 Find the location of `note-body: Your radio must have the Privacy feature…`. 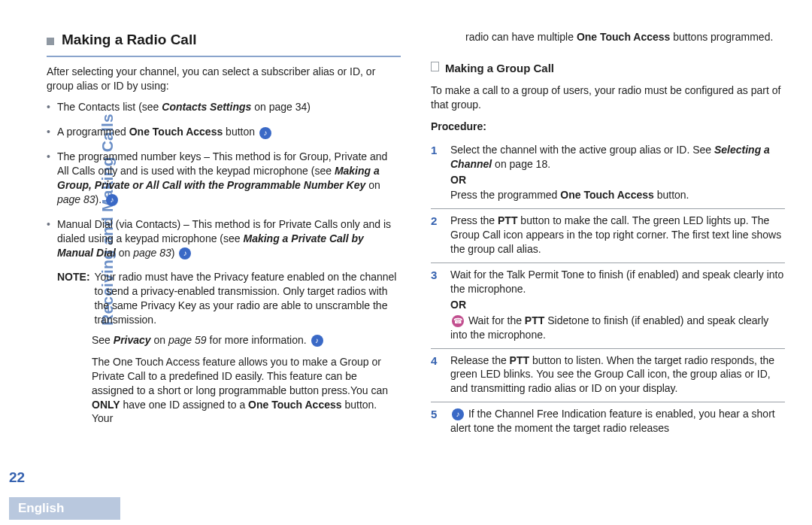

note-body: Your radio must have the Privacy feature… is located at coordinates (248, 299).